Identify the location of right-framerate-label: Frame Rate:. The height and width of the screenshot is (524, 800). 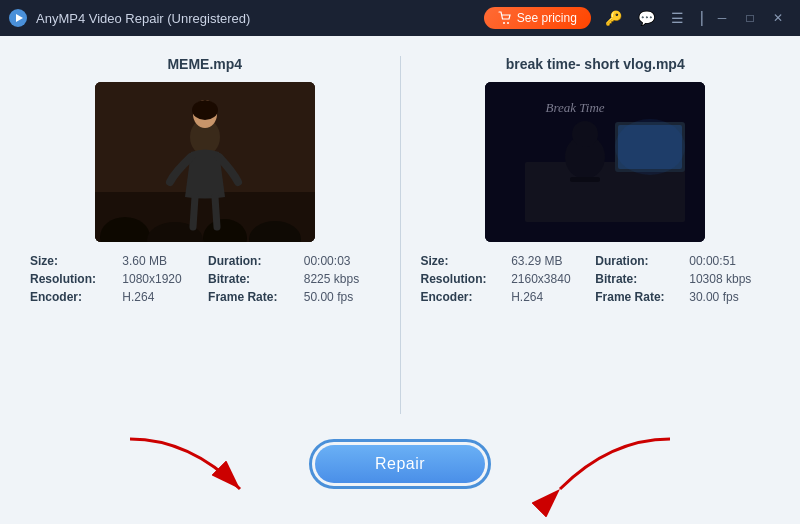
(639, 297).